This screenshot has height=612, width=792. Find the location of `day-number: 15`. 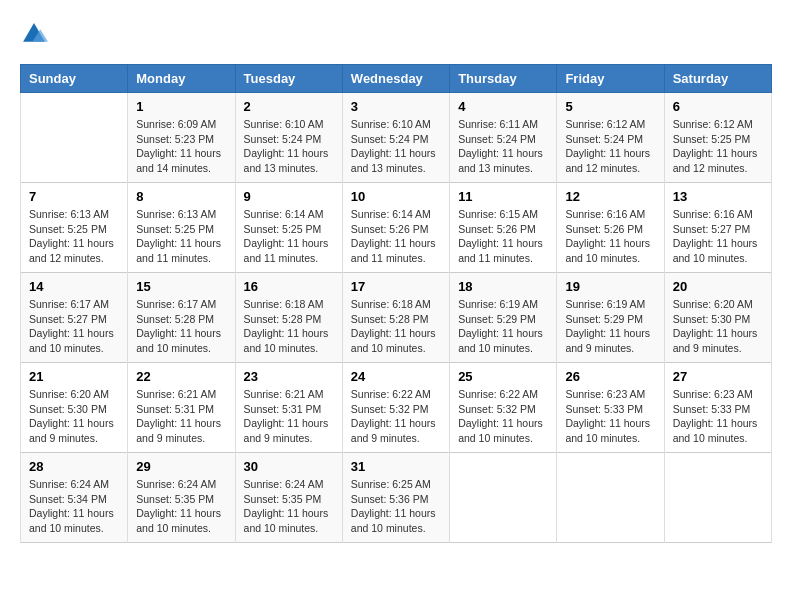

day-number: 15 is located at coordinates (181, 286).